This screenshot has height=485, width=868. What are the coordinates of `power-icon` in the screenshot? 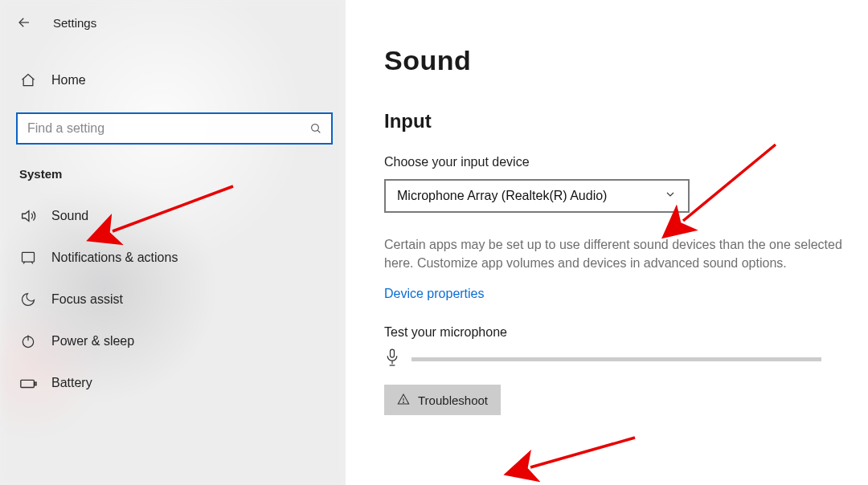 It's located at (28, 341).